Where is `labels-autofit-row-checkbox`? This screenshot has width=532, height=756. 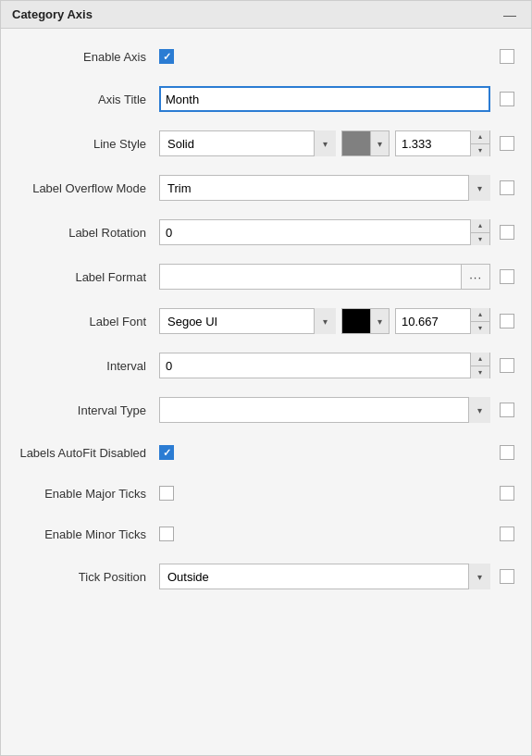
labels-autofit-row-checkbox is located at coordinates (507, 452).